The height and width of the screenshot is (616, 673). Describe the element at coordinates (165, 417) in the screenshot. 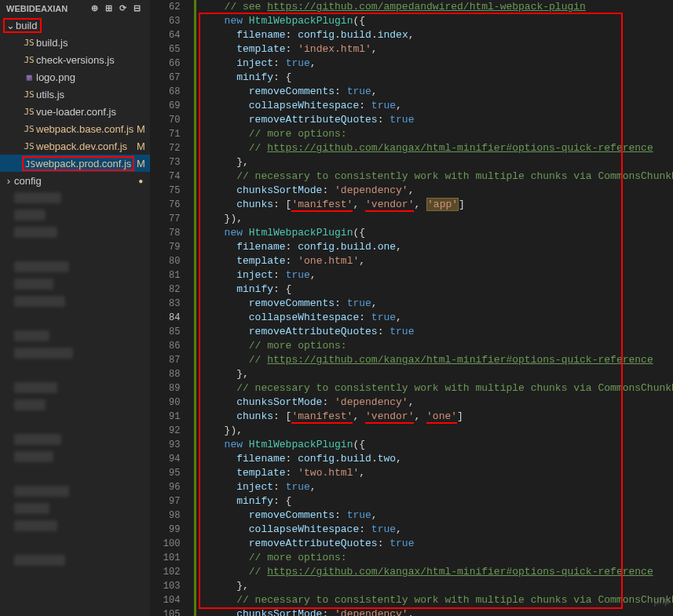

I see `line-number: 91` at that location.